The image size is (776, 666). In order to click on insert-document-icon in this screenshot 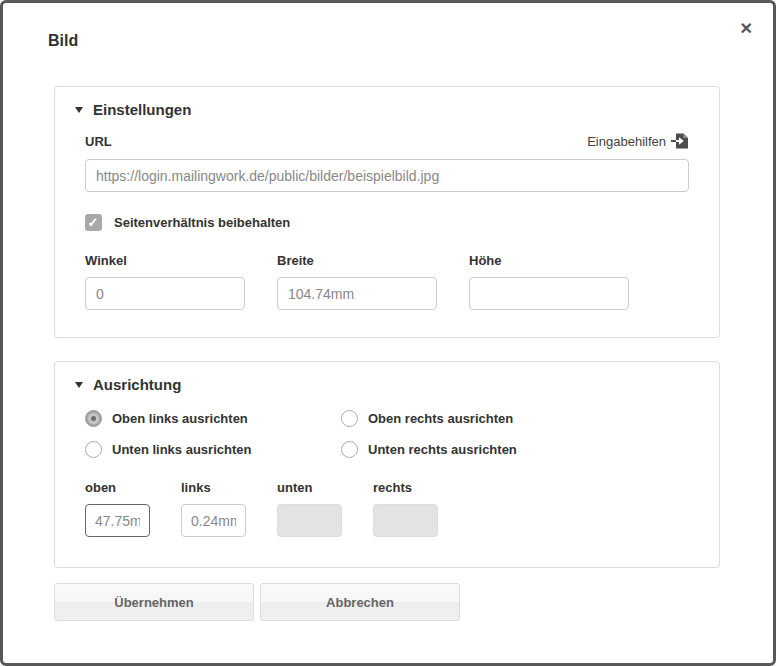, I will do `click(680, 141)`.